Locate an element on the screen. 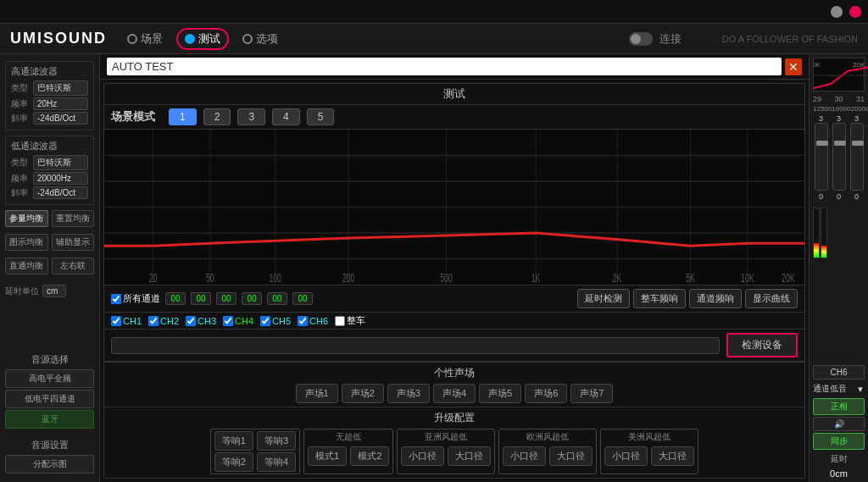 The width and height of the screenshot is (868, 482). delay-row: 延时单位 cm is located at coordinates (49, 291).